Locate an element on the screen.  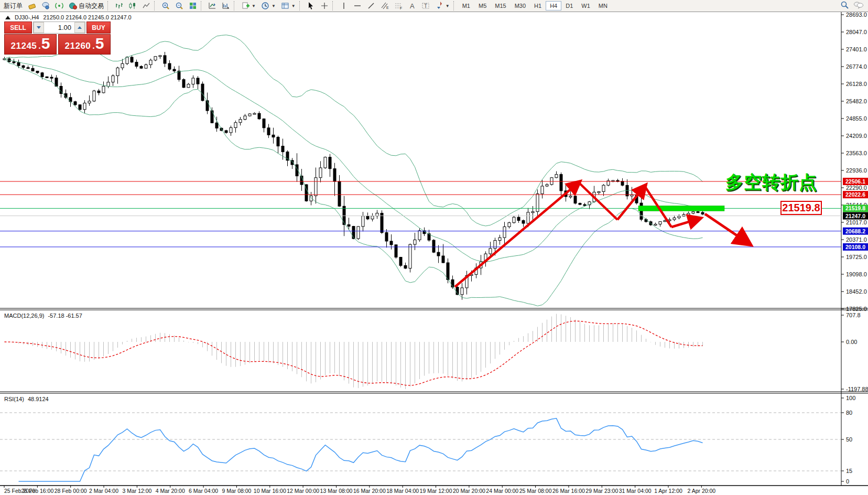
tf-m1-button: M1 is located at coordinates (466, 6).